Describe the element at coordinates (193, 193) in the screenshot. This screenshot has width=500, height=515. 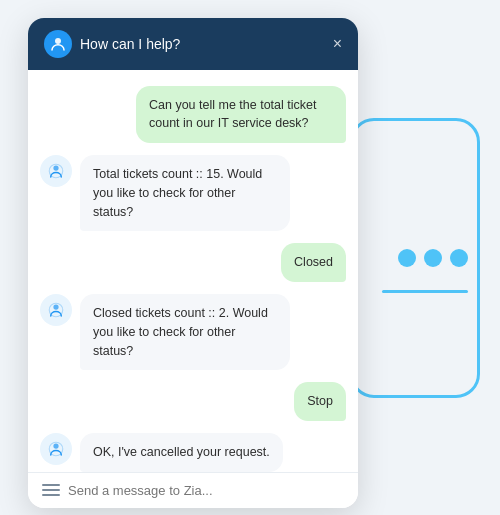
I see `message-row: Total tickets count :: 15. Would you lik…` at that location.